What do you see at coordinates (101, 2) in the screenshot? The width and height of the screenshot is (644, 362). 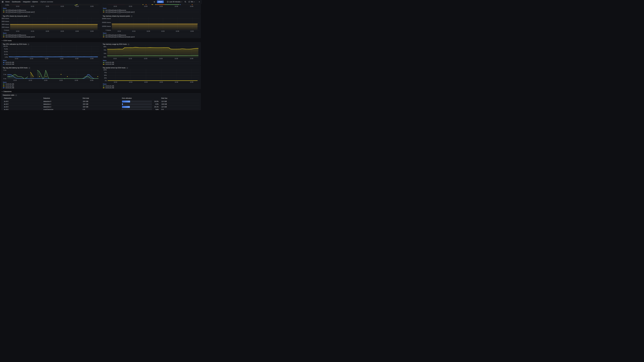 I see `top-nav: Home › Dashboards › Integration - vSpher…` at bounding box center [101, 2].